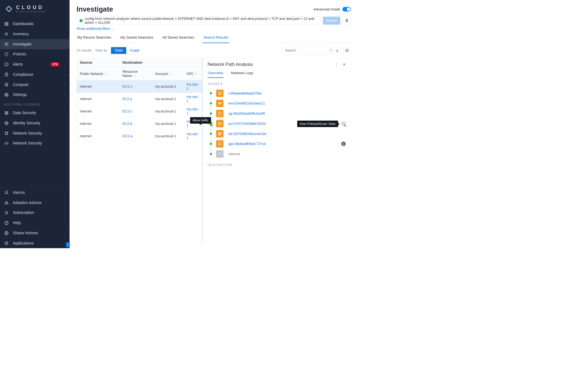 This screenshot has width=565, height=392. I want to click on sidebar-item-investigate: Investigate, so click(35, 44).